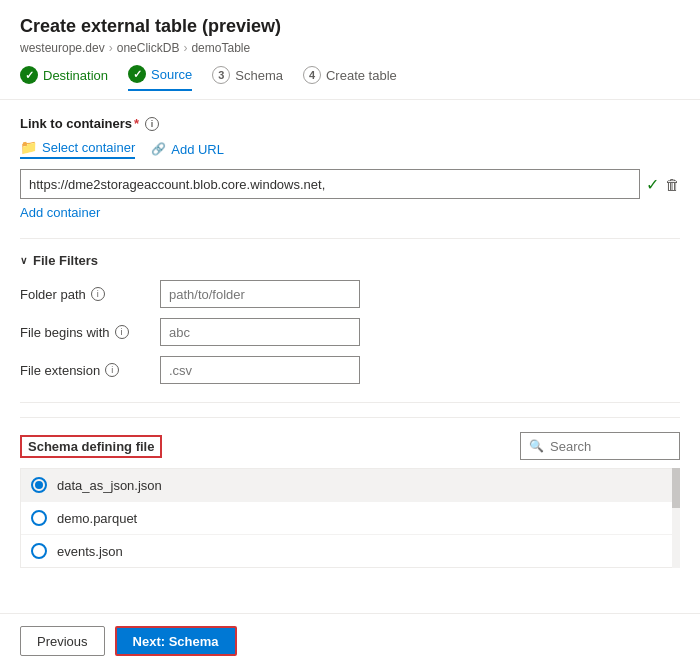  Describe the element at coordinates (362, 76) in the screenshot. I see `step-create-table-label: Create table` at that location.